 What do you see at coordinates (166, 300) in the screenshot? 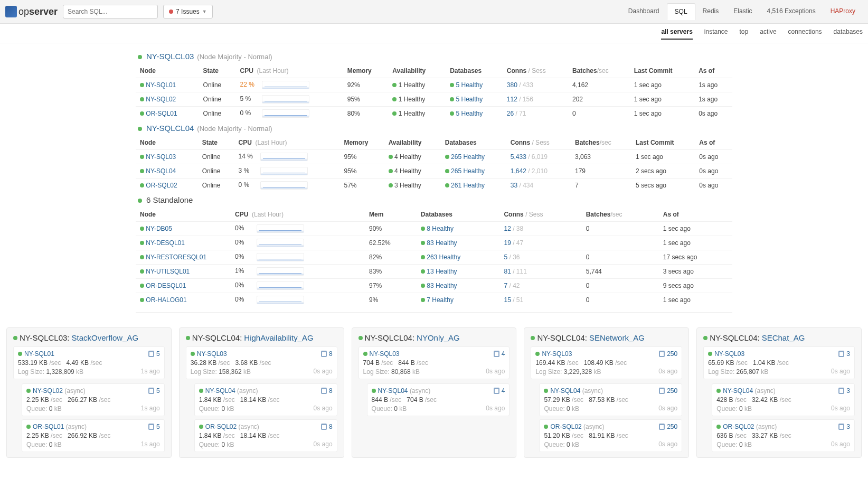
I see `node-link: OR-HALOG01` at bounding box center [166, 300].